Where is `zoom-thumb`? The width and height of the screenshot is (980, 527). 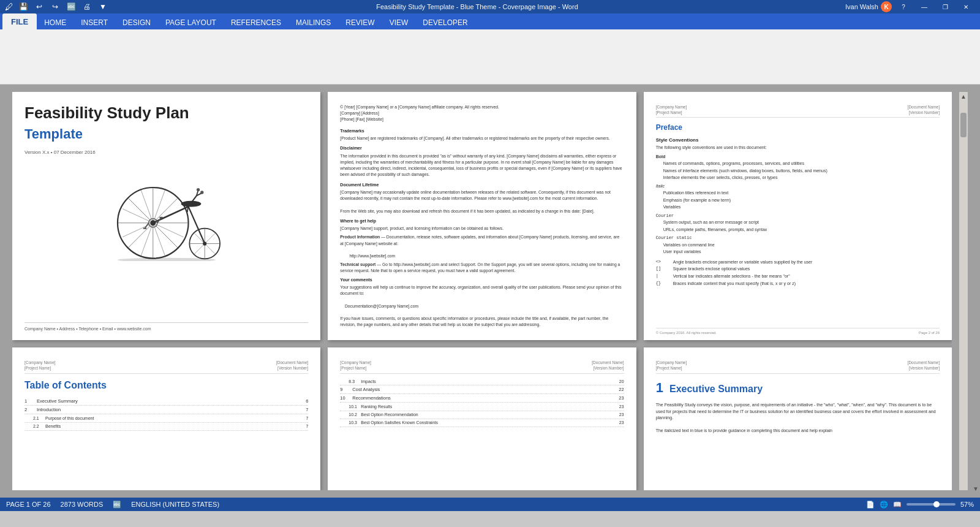
zoom-thumb is located at coordinates (937, 504).